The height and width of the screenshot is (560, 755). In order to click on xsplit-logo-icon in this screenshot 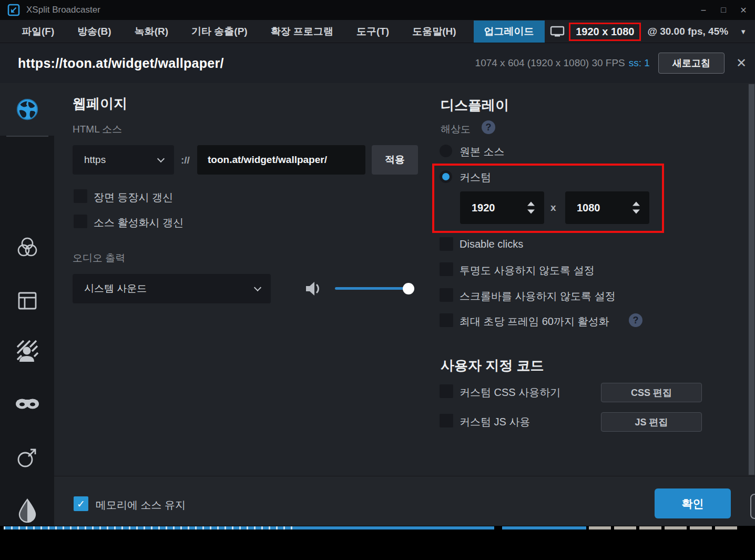, I will do `click(14, 10)`.